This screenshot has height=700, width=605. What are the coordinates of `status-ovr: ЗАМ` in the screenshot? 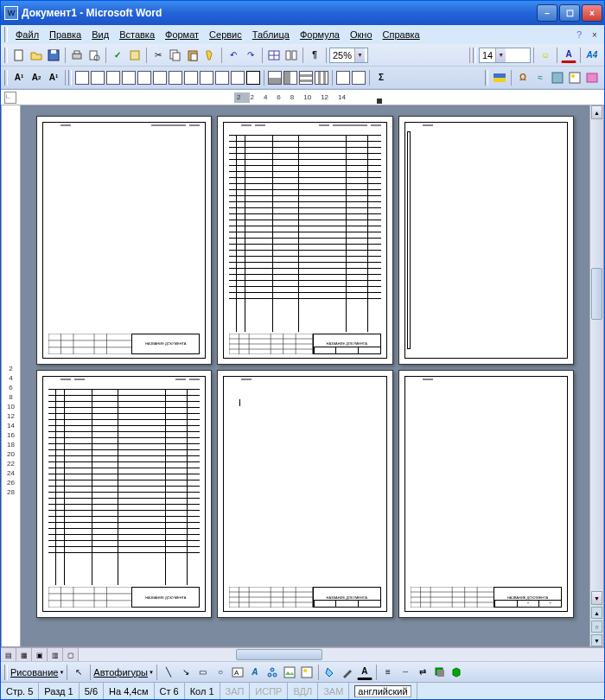 It's located at (334, 691).